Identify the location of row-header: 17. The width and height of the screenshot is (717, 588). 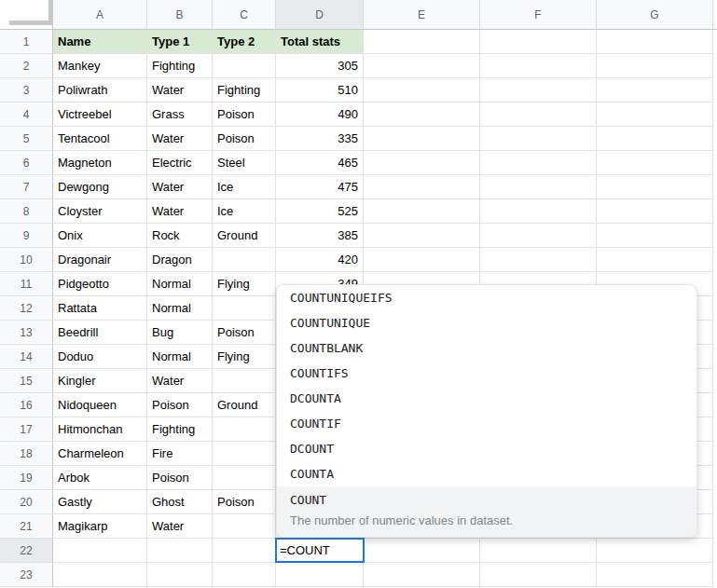
(26, 430).